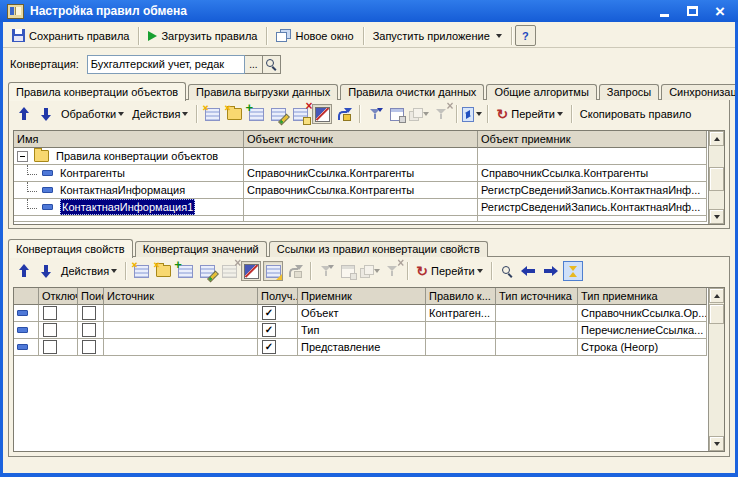 Image resolution: width=738 pixels, height=477 pixels. I want to click on tab-queries: Запросы, so click(629, 92).